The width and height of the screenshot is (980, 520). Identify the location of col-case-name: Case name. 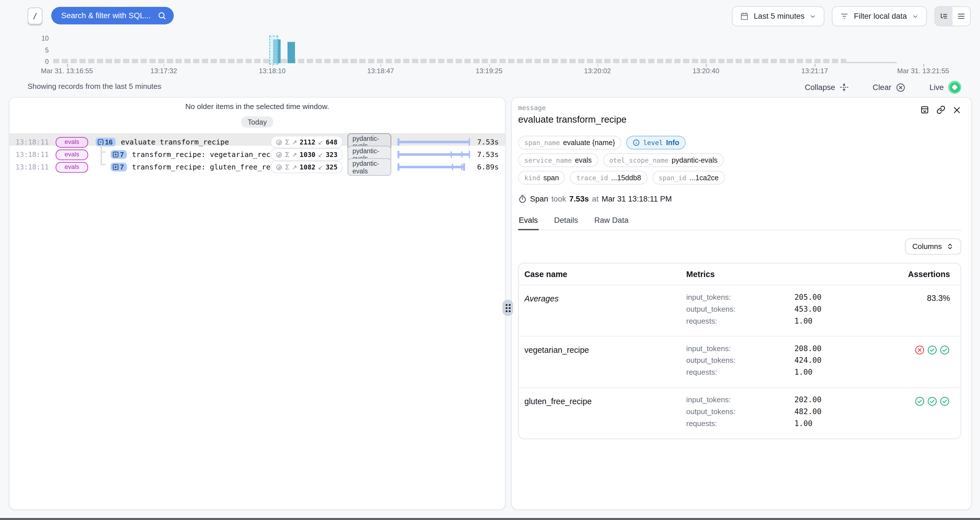
(605, 274).